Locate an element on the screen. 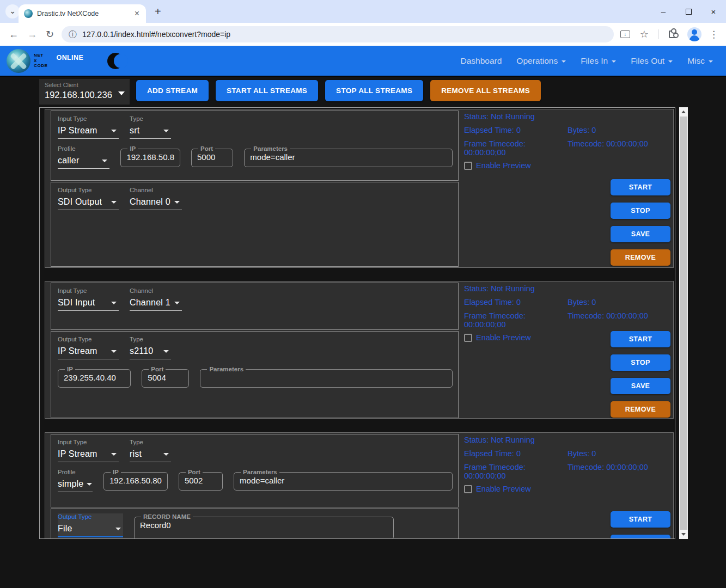 Image resolution: width=726 pixels, height=588 pixels. input-section: Input TypeSDI InputChannelChannel 1 is located at coordinates (255, 306).